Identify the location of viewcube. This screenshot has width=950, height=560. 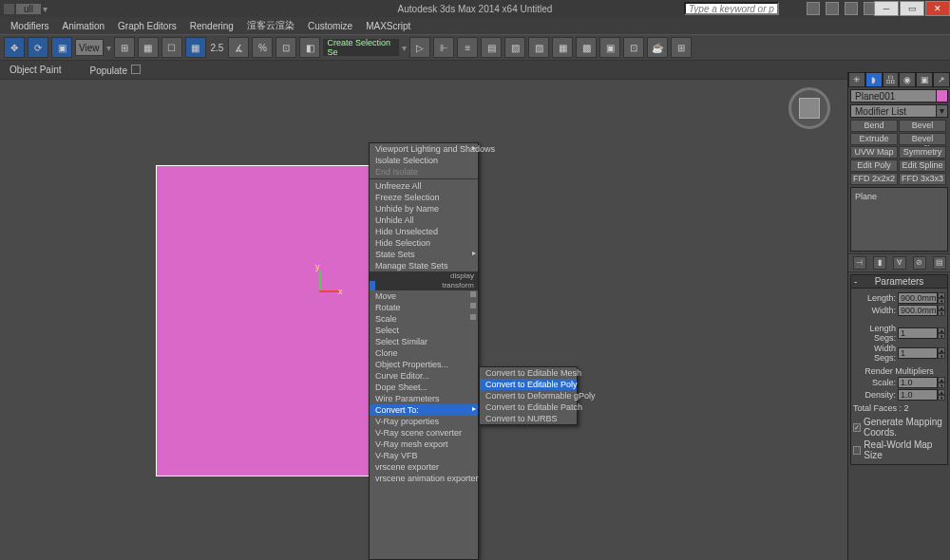
(809, 108).